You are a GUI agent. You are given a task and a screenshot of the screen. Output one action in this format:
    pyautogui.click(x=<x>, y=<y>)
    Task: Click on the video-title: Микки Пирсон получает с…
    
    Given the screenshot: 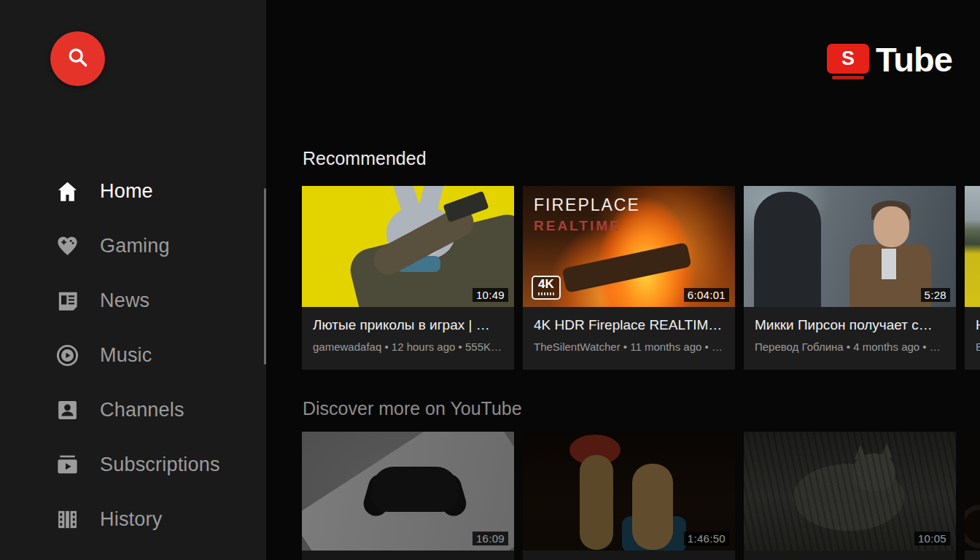 What is the action you would take?
    pyautogui.click(x=850, y=325)
    